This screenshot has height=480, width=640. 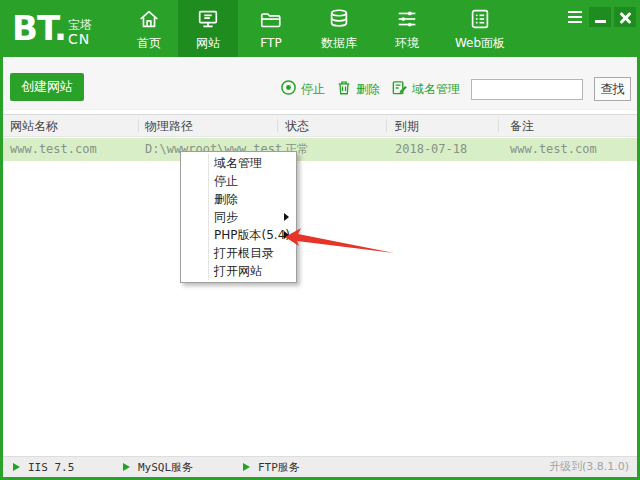 What do you see at coordinates (166, 468) in the screenshot?
I see `service-mysql-label: MySQL服务` at bounding box center [166, 468].